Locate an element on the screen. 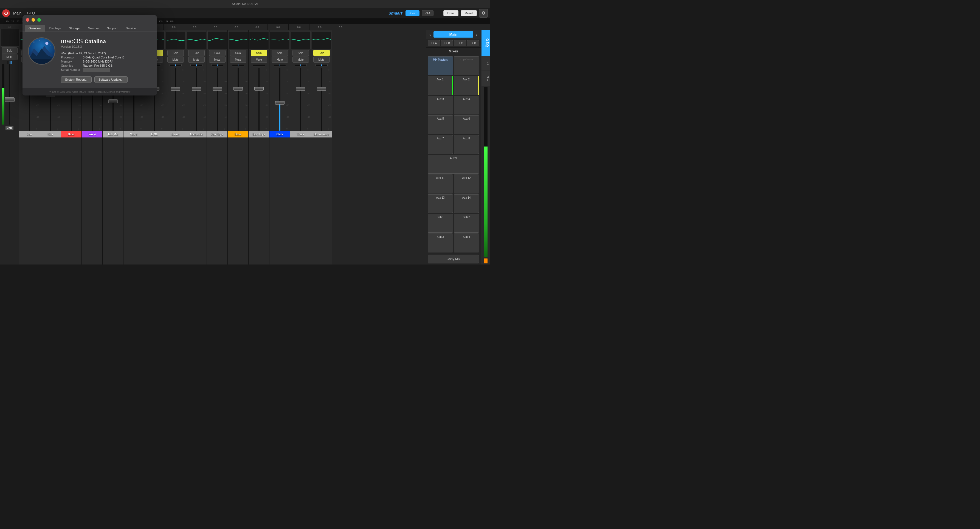 The image size is (980, 529). fader-ch10: ∞-50-30-20-100 is located at coordinates (217, 99).